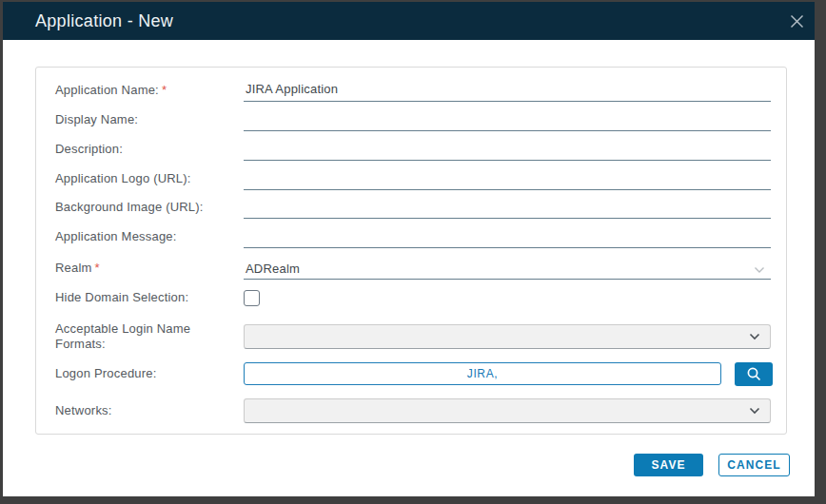  What do you see at coordinates (507, 411) in the screenshot?
I see `networks-dropdown` at bounding box center [507, 411].